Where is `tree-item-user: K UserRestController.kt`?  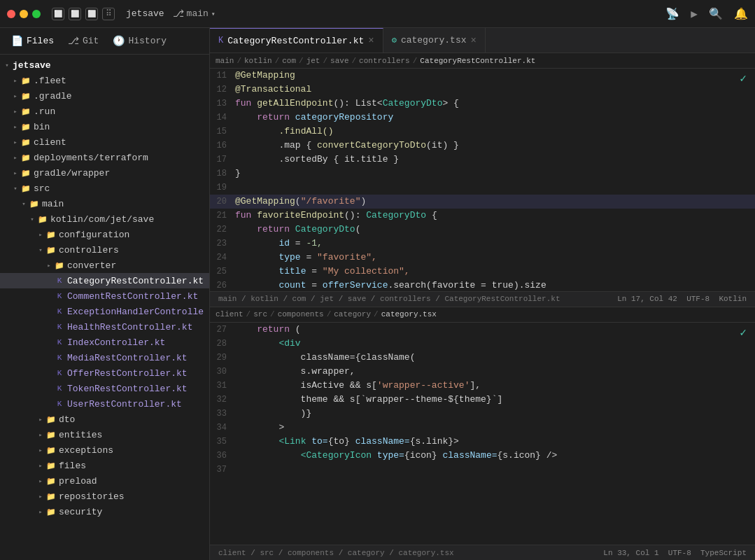 tree-item-user: K UserRestController.kt is located at coordinates (105, 404).